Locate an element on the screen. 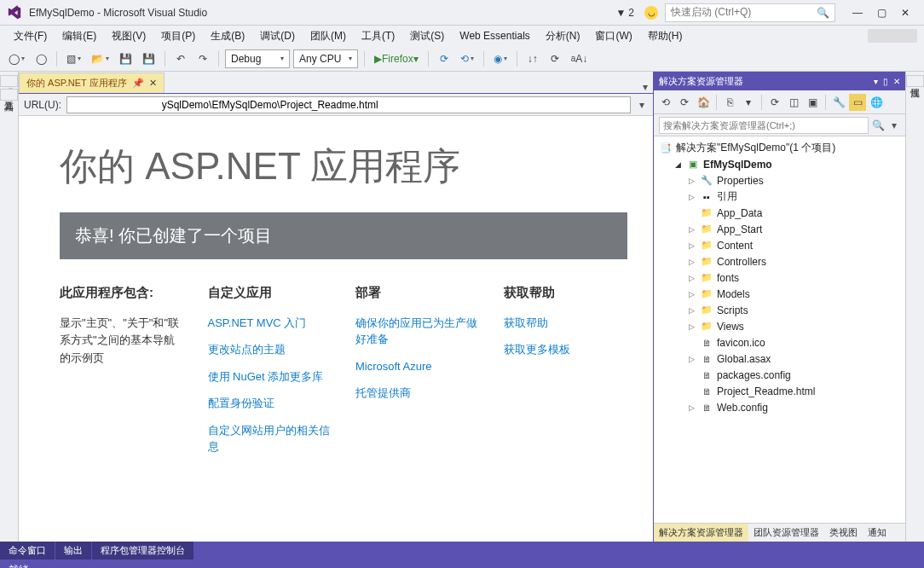 The width and height of the screenshot is (924, 568). account-badge is located at coordinates (892, 36).